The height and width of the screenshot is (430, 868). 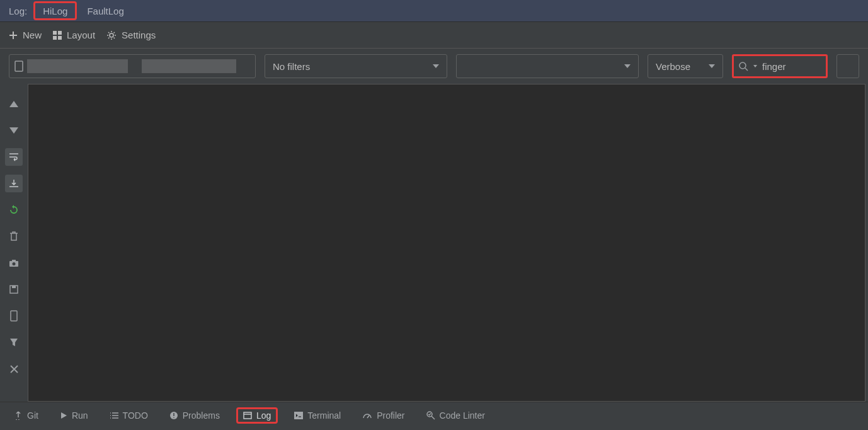 What do you see at coordinates (848, 66) in the screenshot?
I see `search-extra` at bounding box center [848, 66].